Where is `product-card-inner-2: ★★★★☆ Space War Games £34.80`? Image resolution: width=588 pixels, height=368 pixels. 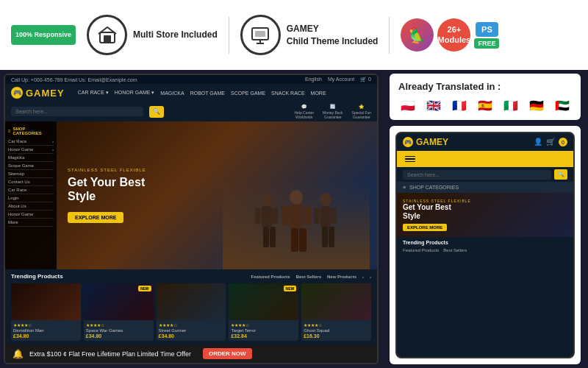 product-card-inner-2: ★★★★☆ Space War Games £34.80 is located at coordinates (119, 312).